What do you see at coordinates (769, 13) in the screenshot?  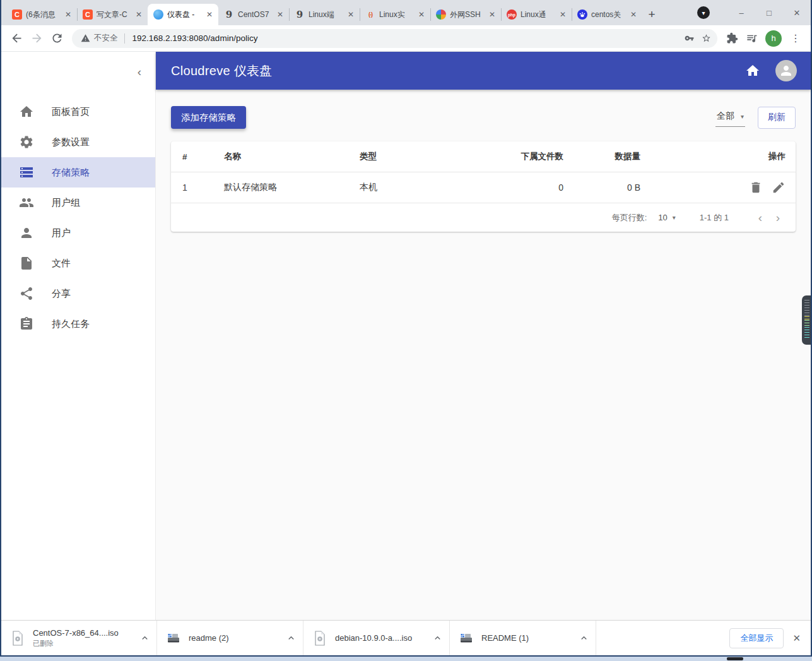 I see `maximize-button: □` at bounding box center [769, 13].